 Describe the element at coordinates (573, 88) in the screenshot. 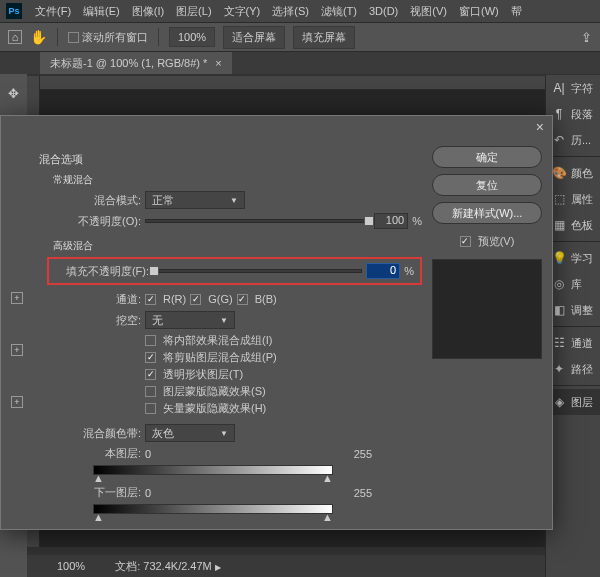

I see `panel-character: A|字符` at that location.